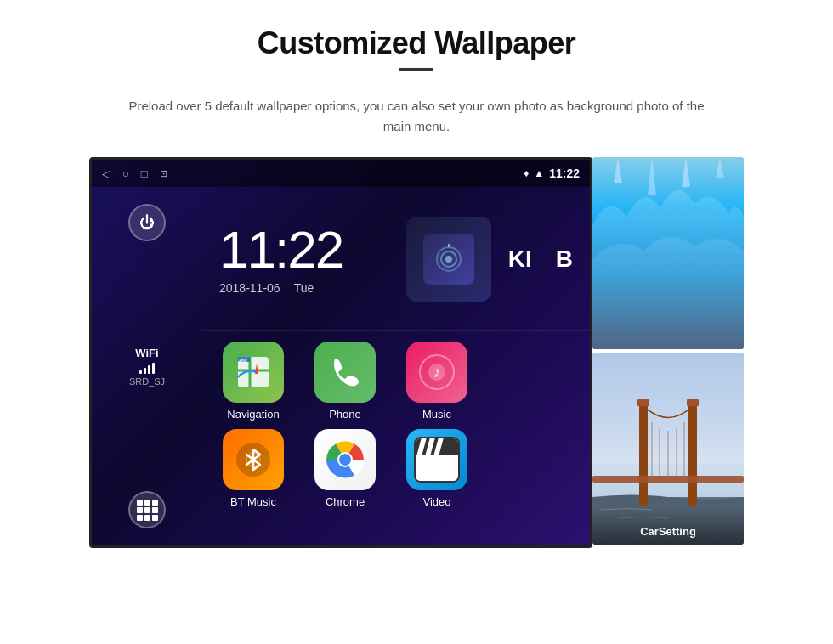 The image size is (833, 644). Describe the element at coordinates (416, 116) in the screenshot. I see `page-subtitle: Preload over 5 default wallpaper options…` at that location.